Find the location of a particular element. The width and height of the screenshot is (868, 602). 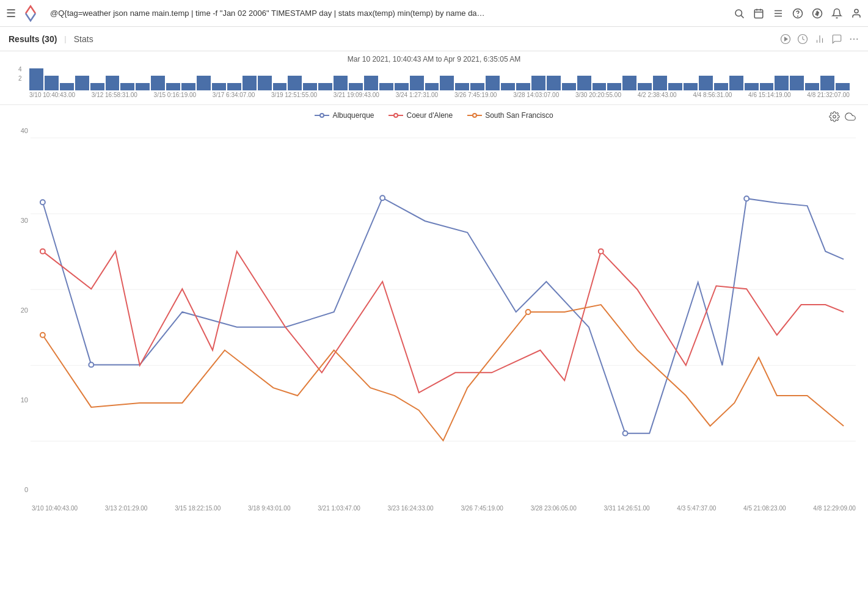

bar-chart-icon is located at coordinates (820, 39).